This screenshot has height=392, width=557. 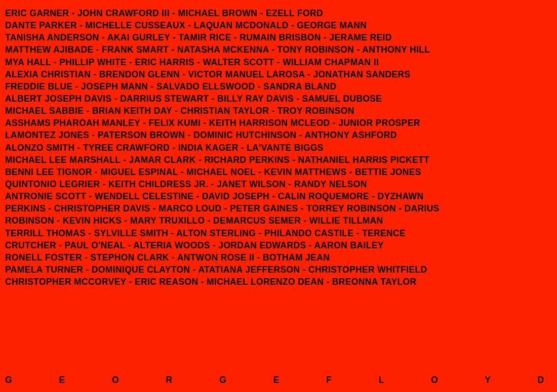 I want to click on name-line-2: TANISHA ANDERSON - AKAI GURLEY - TAMIR R…, so click(x=278, y=37).